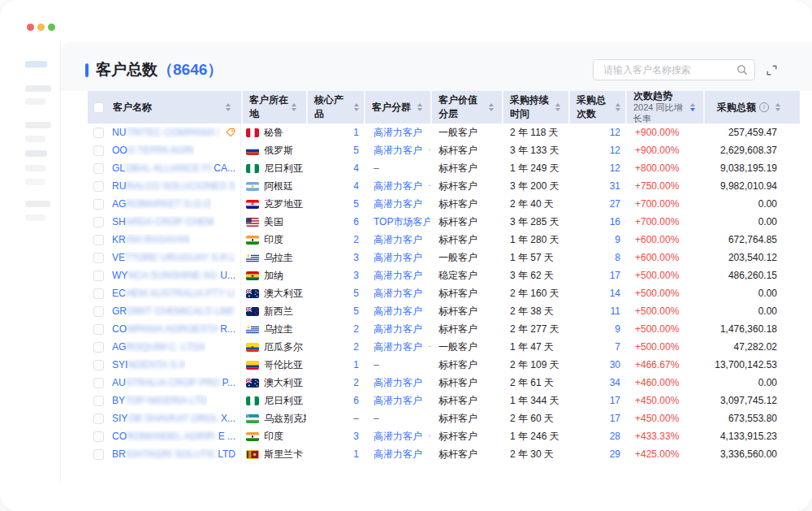 The height and width of the screenshot is (511, 812). I want to click on close-window-button, so click(31, 28).